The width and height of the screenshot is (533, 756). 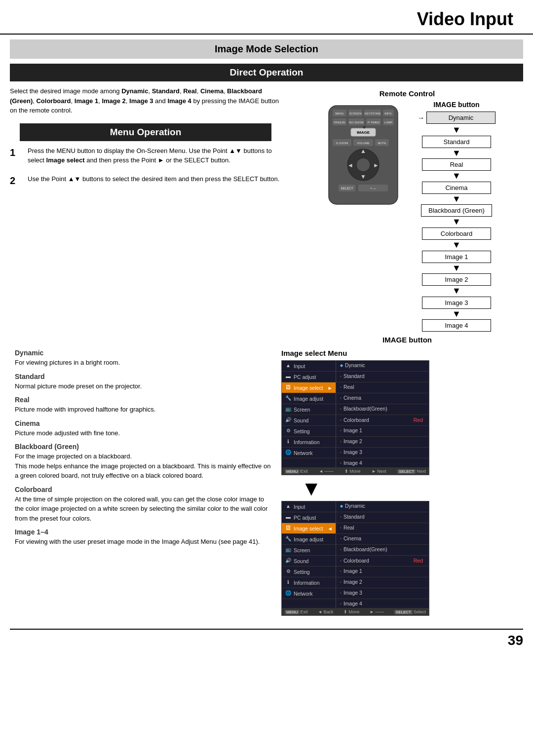 I want to click on osd-row-screen: 📺Screen Blackboard(Green), so click(x=355, y=410).